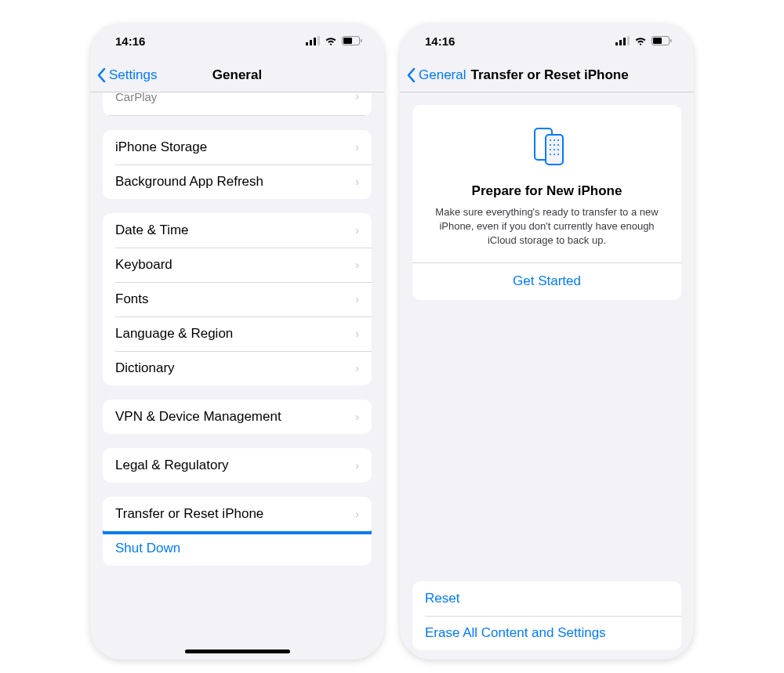  Describe the element at coordinates (237, 104) in the screenshot. I see `row-carplay: CarPlay ›` at that location.